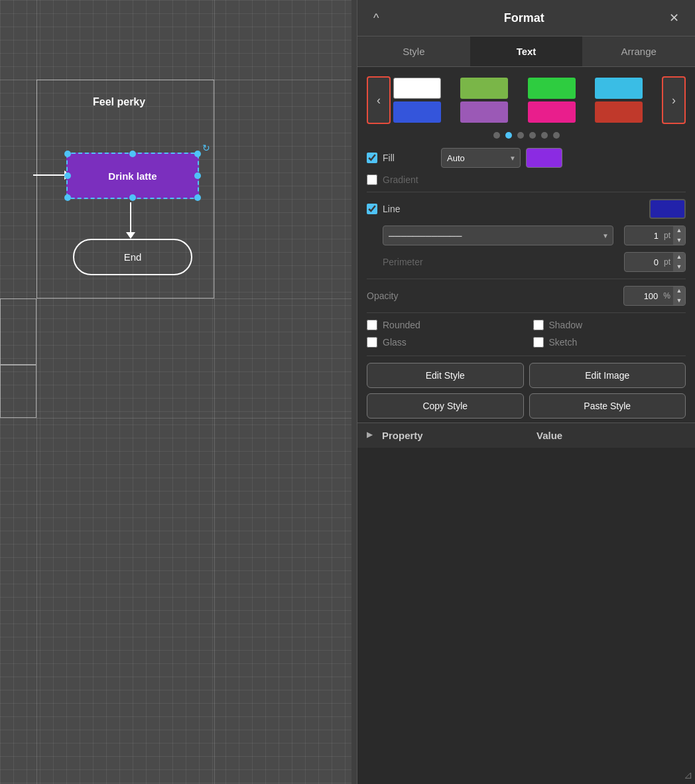 This screenshot has height=784, width=695. I want to click on palette-section: ‹ ›, so click(527, 100).